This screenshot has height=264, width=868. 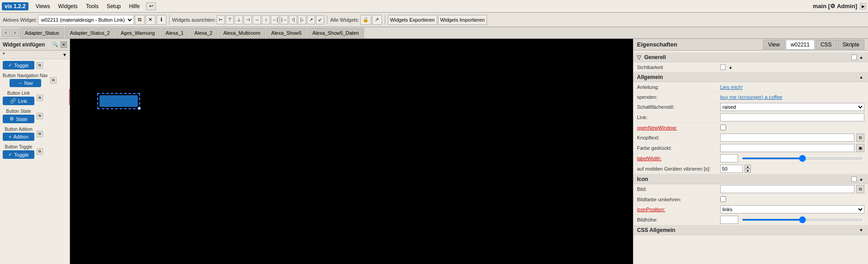 I want to click on vibrate-up-button: ▲, so click(x=748, y=167).